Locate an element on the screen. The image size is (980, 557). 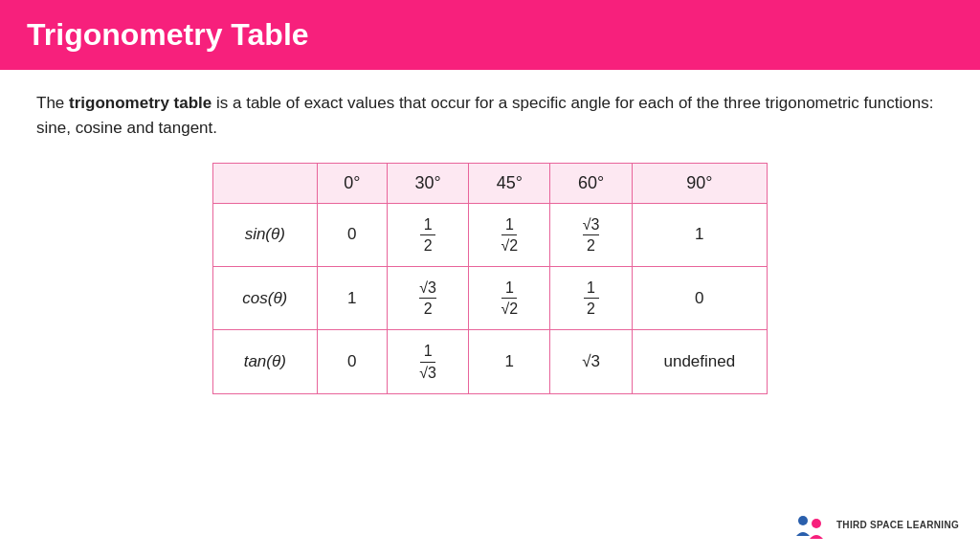
cos-0: 1 is located at coordinates (352, 299).